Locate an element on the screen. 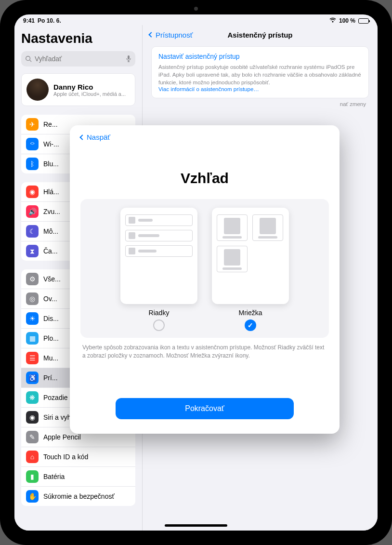 Image resolution: width=392 pixels, height=545 pixels. app-icon: ☾ is located at coordinates (32, 231).